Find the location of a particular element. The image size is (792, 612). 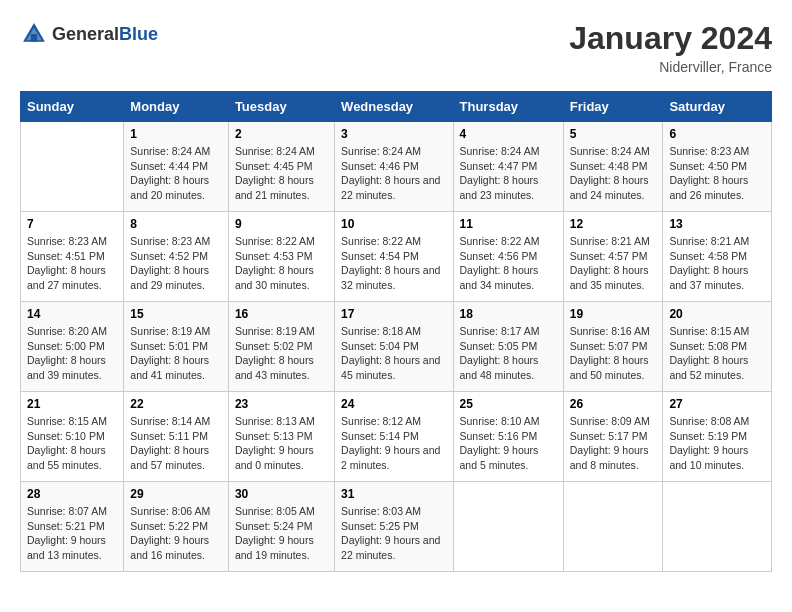

calendar-cell: 8Sunrise: 8:23 AMSunset: 4:52 PMDaylight… is located at coordinates (176, 257).